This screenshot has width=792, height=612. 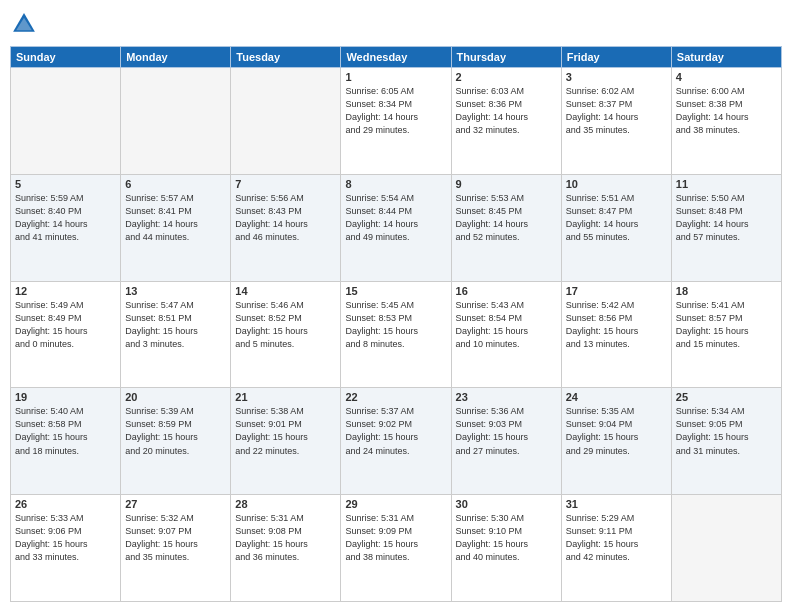 What do you see at coordinates (616, 538) in the screenshot?
I see `day-info: Sunrise: 5:29 AMSunset: 9:11 PMDaylight:…` at bounding box center [616, 538].